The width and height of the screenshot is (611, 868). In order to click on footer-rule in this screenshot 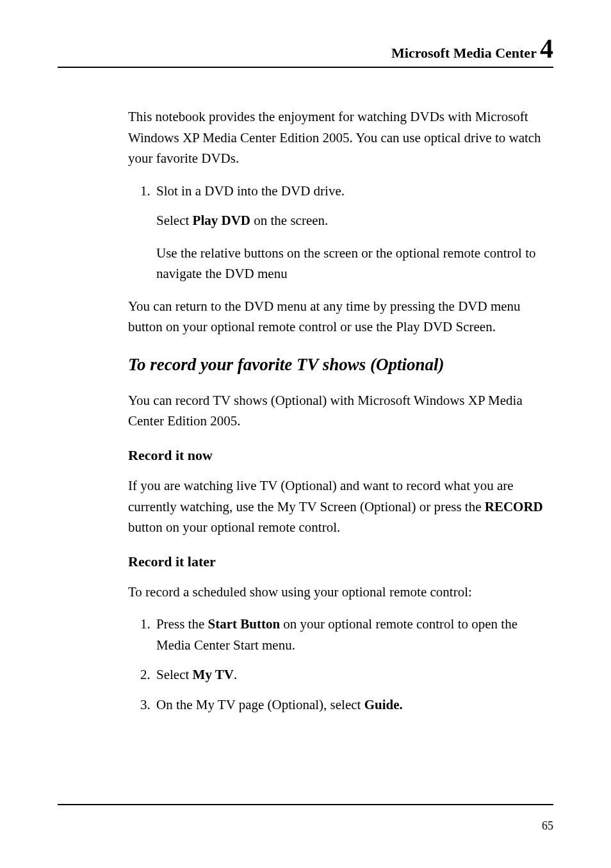, I will do `click(306, 805)`.